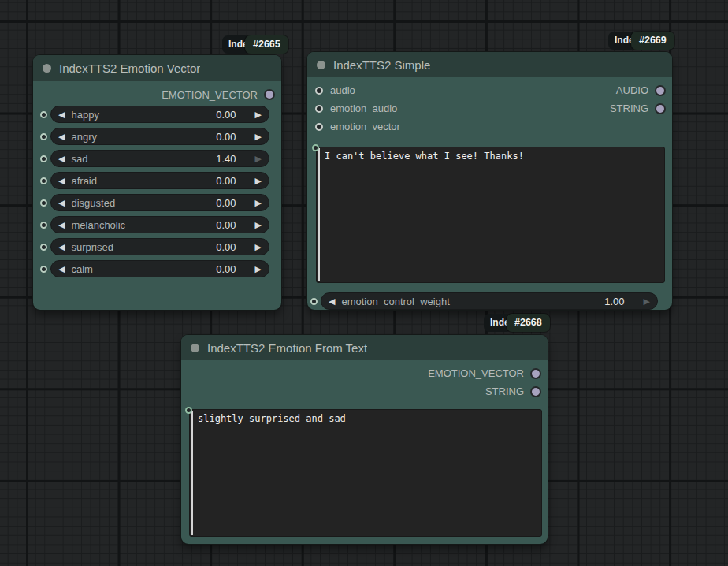  I want to click on output-label: AUDIO, so click(632, 90).